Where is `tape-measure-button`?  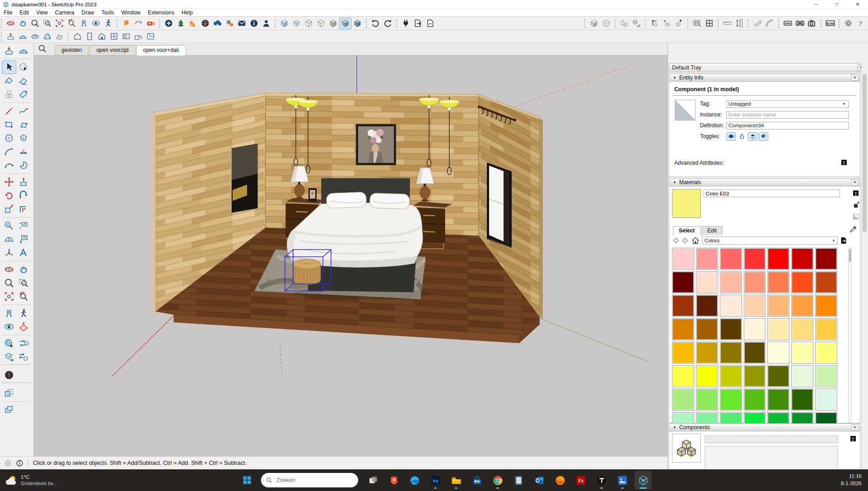
tape-measure-button is located at coordinates (9, 226).